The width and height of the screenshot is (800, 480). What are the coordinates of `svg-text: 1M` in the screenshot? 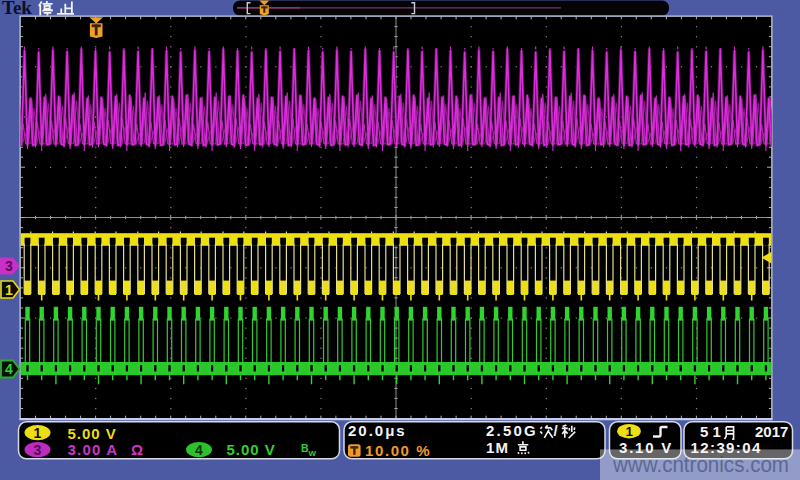 It's located at (498, 448).